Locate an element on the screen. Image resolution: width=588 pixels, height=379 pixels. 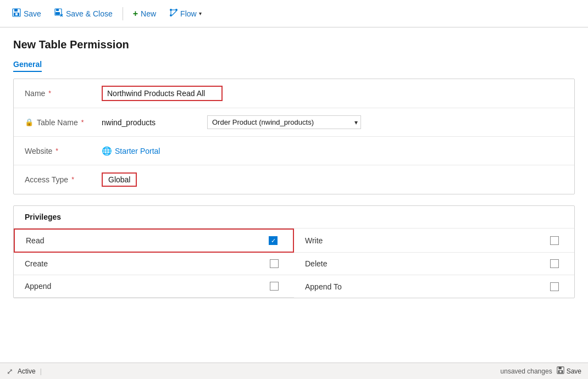
flow-button: Flow ▾ is located at coordinates (186, 14).